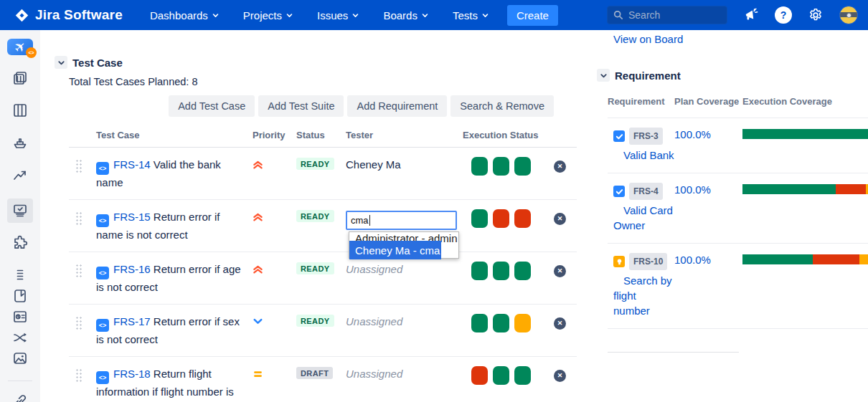 The height and width of the screenshot is (402, 868). What do you see at coordinates (471, 16) in the screenshot?
I see `nav-item-tests: Tests` at bounding box center [471, 16].